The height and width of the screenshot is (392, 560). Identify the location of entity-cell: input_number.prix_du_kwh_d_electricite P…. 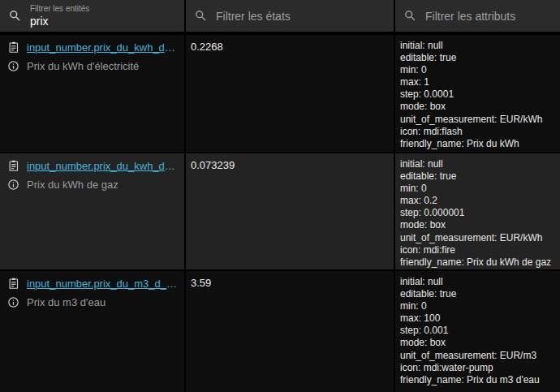
(93, 93).